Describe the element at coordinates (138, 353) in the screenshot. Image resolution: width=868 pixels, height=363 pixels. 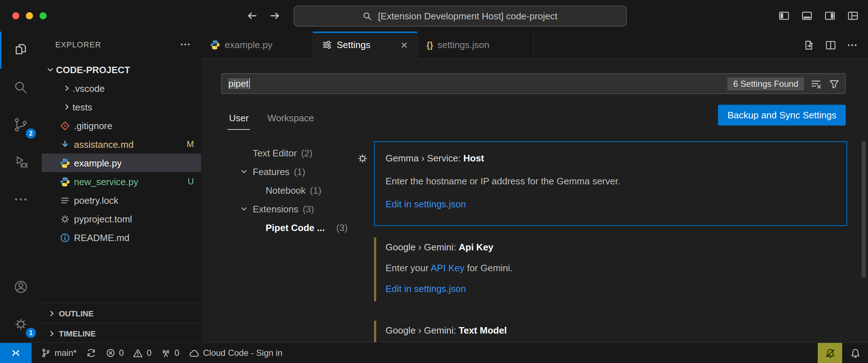
I see `warning-icon` at that location.